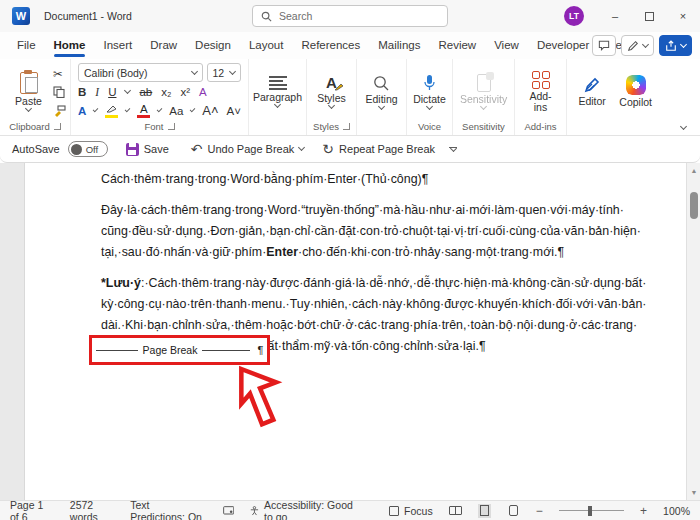  What do you see at coordinates (88, 149) in the screenshot?
I see `autosave-toggle: Off` at bounding box center [88, 149].